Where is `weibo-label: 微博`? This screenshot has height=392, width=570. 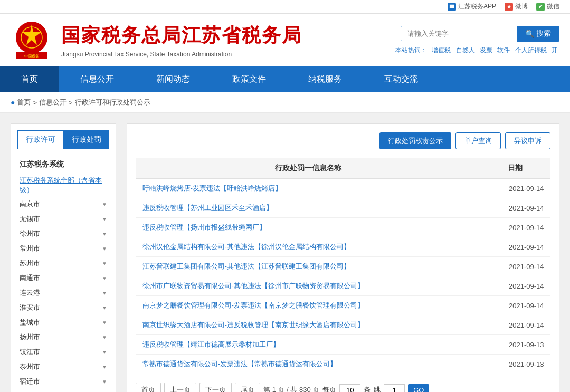
weibo-label: 微博 is located at coordinates (521, 6).